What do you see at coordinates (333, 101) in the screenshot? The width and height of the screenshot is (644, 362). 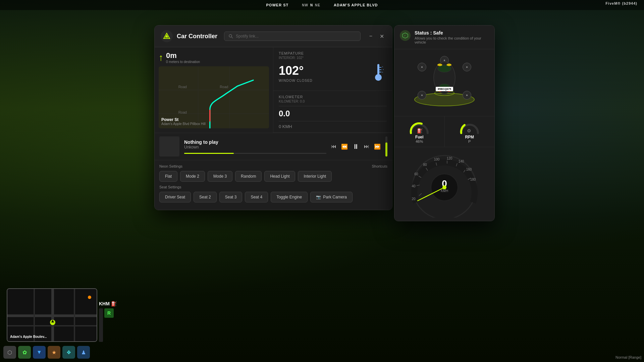 I see `km-sublabel: KILOMETER: 0.0` at bounding box center [333, 101].